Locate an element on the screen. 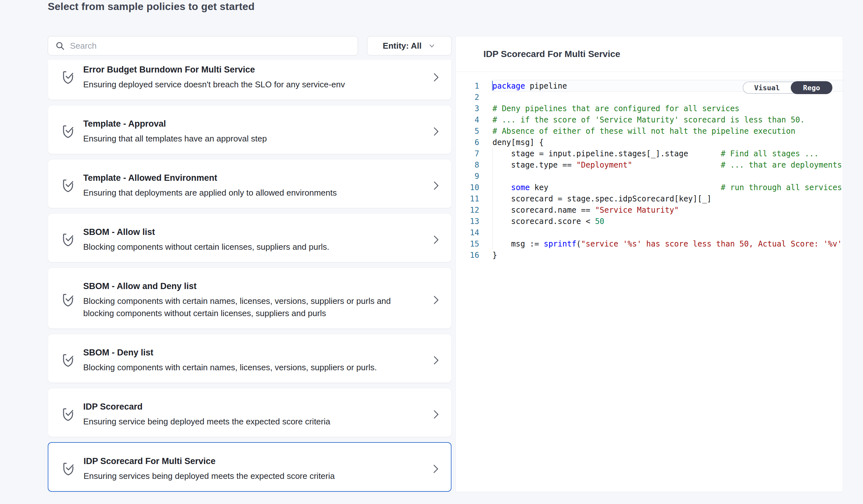 The width and height of the screenshot is (863, 504). policy-description: Ensuring deployed service doesn't breach… is located at coordinates (247, 85).